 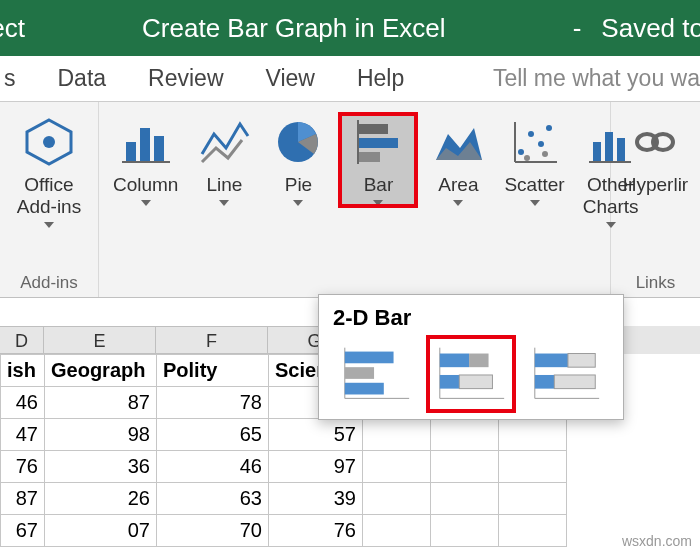 I want to click on tab-formulas-fragment: s, so click(x=10, y=78).